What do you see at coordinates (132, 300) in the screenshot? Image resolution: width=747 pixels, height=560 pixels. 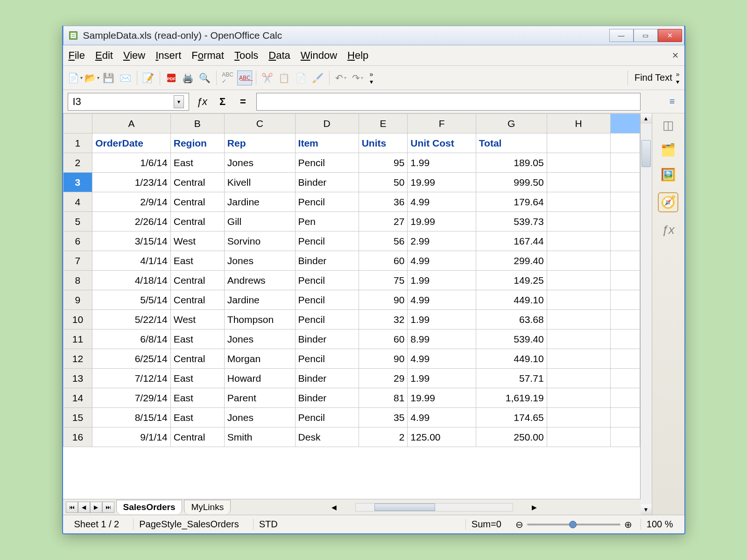 I see `cell: 5/5/14` at bounding box center [132, 300].